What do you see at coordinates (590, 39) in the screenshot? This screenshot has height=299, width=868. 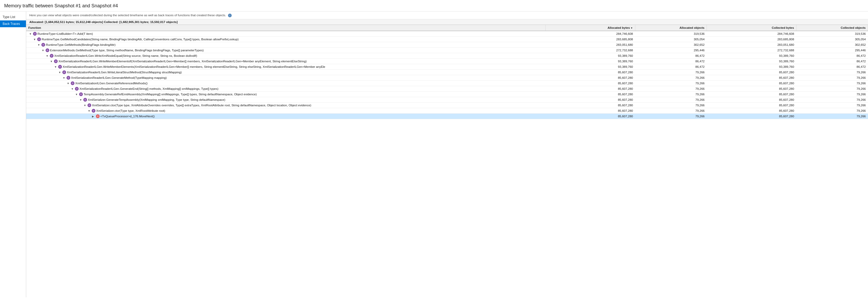 I see `cell-alloc_bytes: 283,685,808` at bounding box center [590, 39].